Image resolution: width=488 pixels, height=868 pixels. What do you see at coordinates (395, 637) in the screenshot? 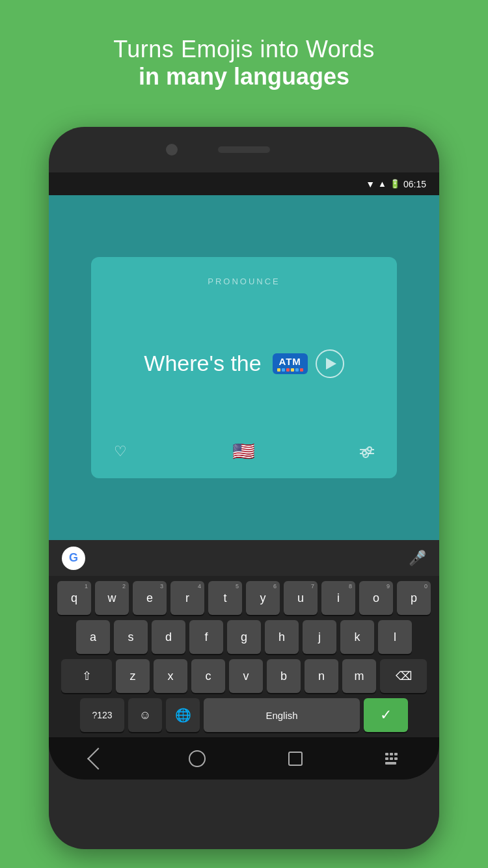
I see `key-l: l` at bounding box center [395, 637].